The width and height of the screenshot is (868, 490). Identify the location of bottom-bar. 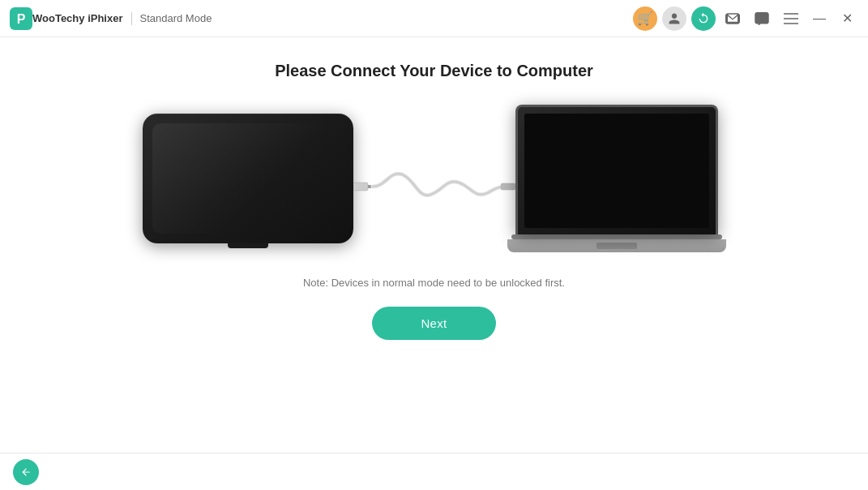
(434, 471).